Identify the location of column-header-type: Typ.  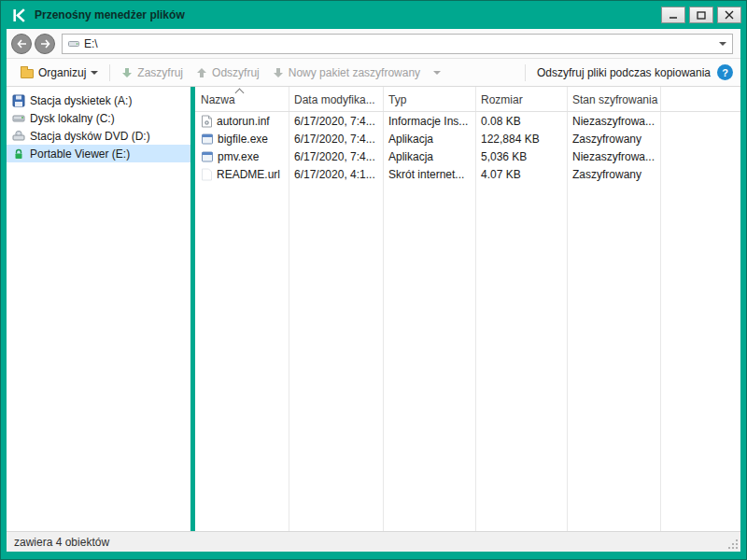
(430, 103).